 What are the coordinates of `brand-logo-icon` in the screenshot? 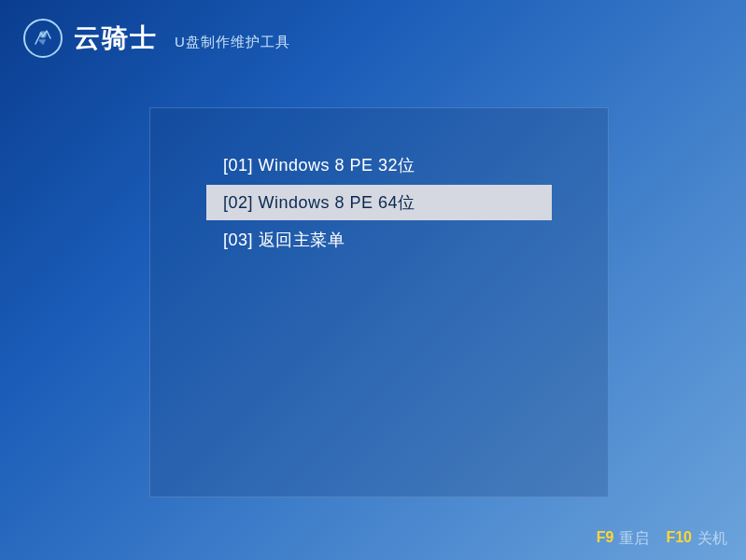 It's located at (43, 38).